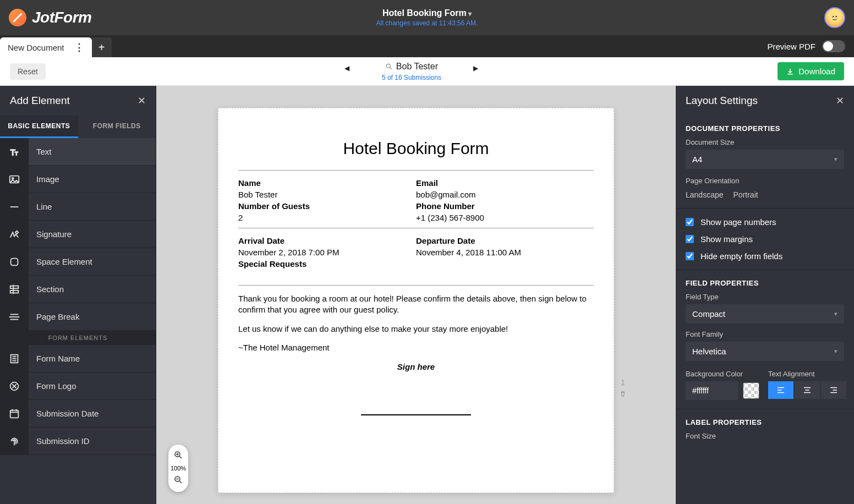 Image resolution: width=854 pixels, height=504 pixels. What do you see at coordinates (765, 256) in the screenshot?
I see `hide-empty-fields: Hide empty form fields` at bounding box center [765, 256].